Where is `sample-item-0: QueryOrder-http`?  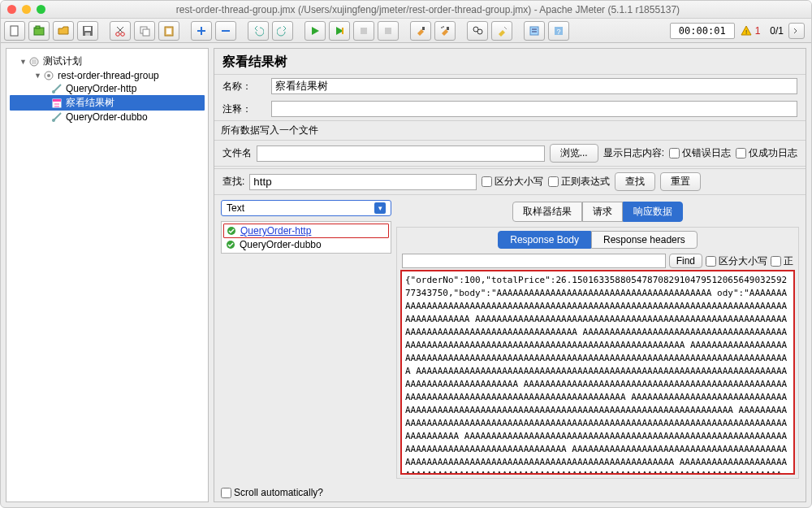
sample-item-0: QueryOrder-http is located at coordinates (306, 231).